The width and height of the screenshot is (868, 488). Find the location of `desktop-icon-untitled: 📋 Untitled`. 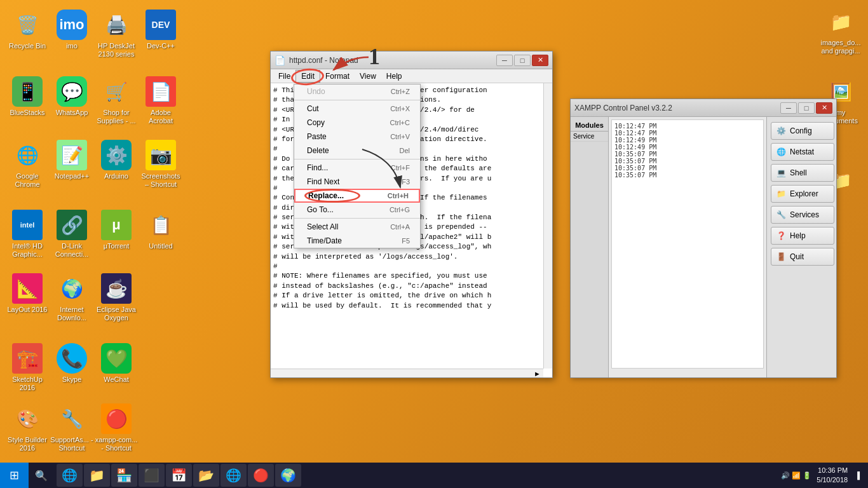

desktop-icon-untitled: 📋 Untitled is located at coordinates (161, 230).